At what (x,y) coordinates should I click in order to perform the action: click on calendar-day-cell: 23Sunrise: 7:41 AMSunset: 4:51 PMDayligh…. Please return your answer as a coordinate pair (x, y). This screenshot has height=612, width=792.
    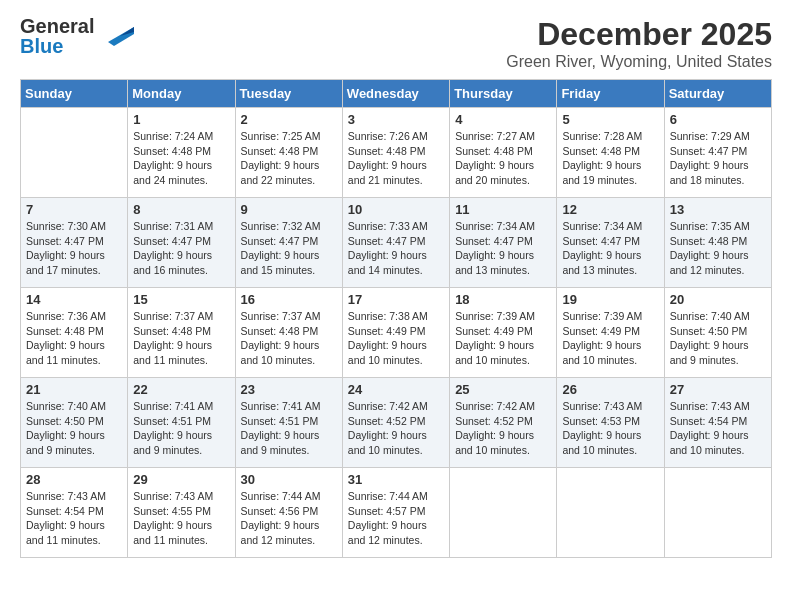
    Looking at the image, I should click on (288, 423).